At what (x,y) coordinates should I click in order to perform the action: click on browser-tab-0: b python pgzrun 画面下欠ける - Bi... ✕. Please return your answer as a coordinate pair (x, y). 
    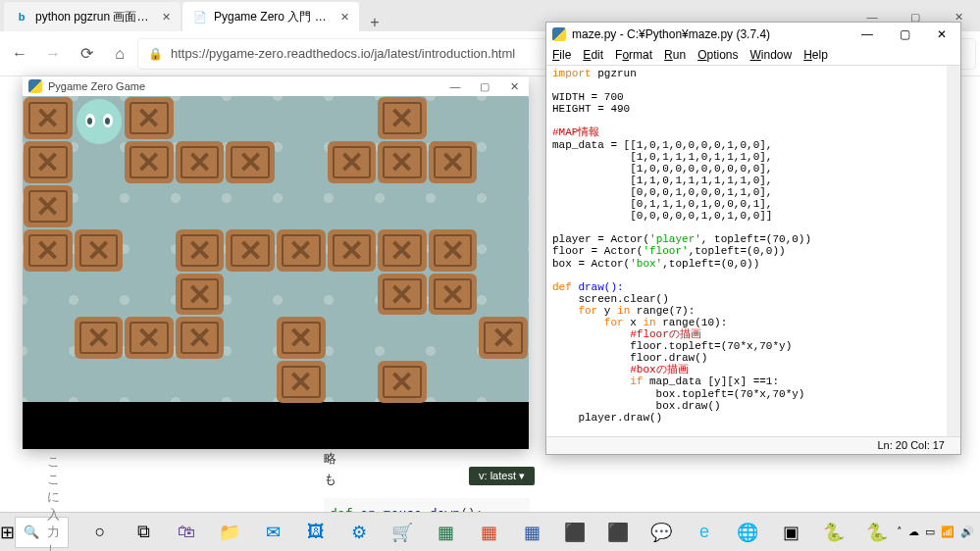
    Looking at the image, I should click on (92, 17).